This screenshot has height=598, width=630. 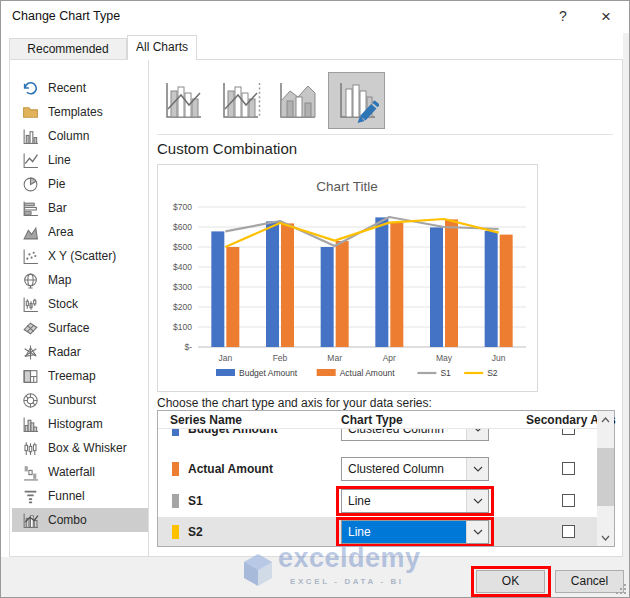 What do you see at coordinates (590, 582) in the screenshot?
I see `cancel-button: Cancel` at bounding box center [590, 582].